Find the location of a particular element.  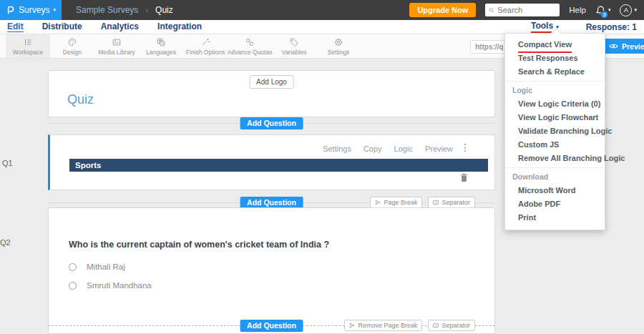

breadcrumb: Sample Surveys › Quiz is located at coordinates (125, 10).